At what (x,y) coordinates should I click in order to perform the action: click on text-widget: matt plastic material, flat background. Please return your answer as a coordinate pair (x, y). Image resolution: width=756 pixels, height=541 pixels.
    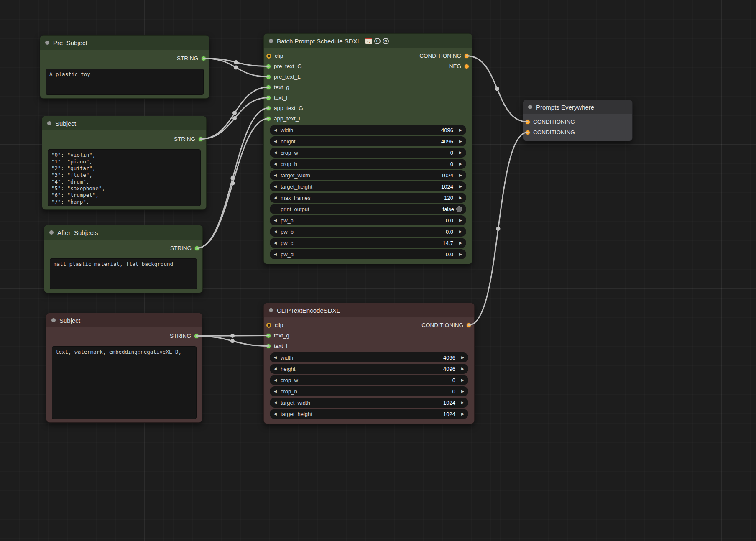
    Looking at the image, I should click on (123, 274).